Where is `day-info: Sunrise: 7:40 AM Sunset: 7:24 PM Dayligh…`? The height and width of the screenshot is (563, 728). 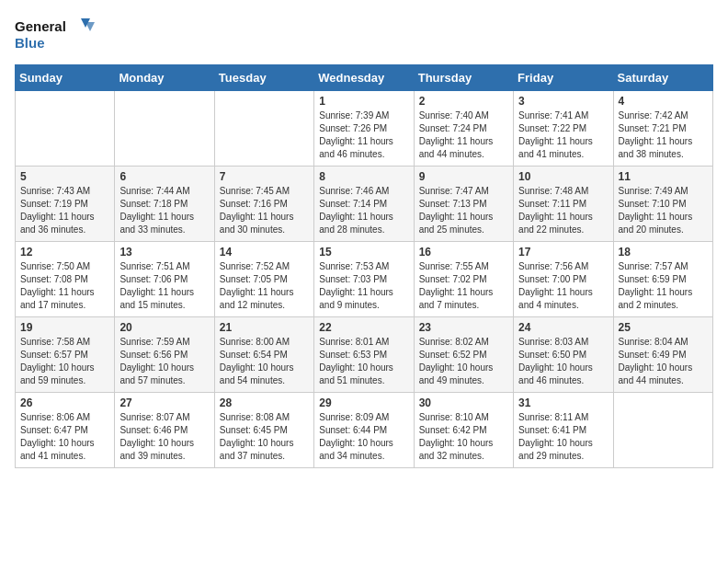 day-info: Sunrise: 7:40 AM Sunset: 7:24 PM Dayligh… is located at coordinates (463, 135).